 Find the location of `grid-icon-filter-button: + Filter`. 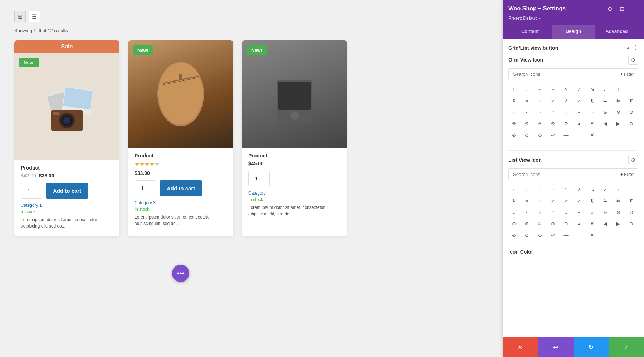

grid-icon-filter-button: + Filter is located at coordinates (627, 74).